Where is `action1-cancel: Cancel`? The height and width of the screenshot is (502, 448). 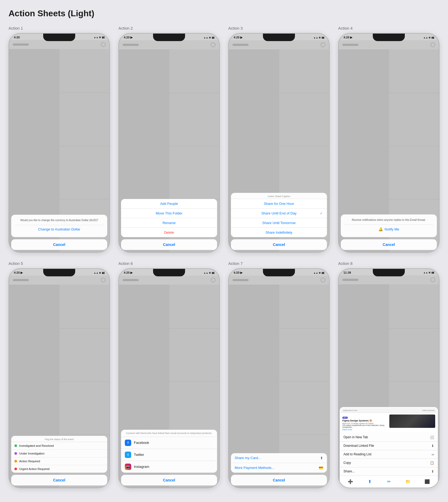 action1-cancel: Cancel is located at coordinates (59, 245).